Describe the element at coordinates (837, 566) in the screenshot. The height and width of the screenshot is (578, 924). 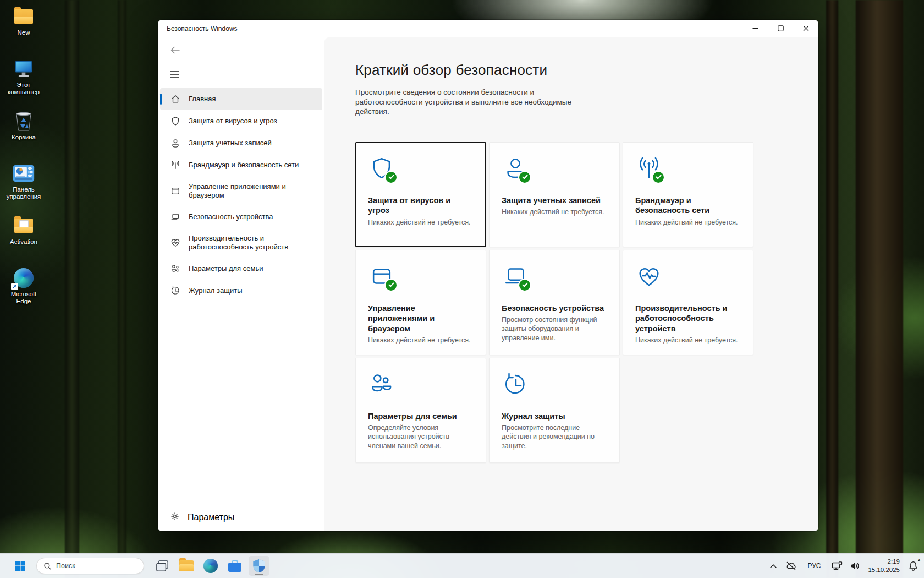
I see `network-status-button` at that location.